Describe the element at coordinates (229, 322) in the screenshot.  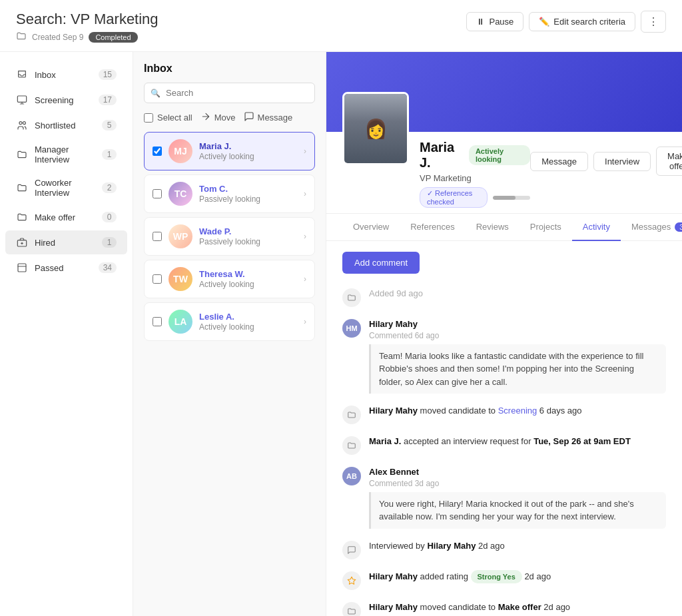
I see `candidate-card-leslie: LA Leslie A. Actively looking ›` at that location.